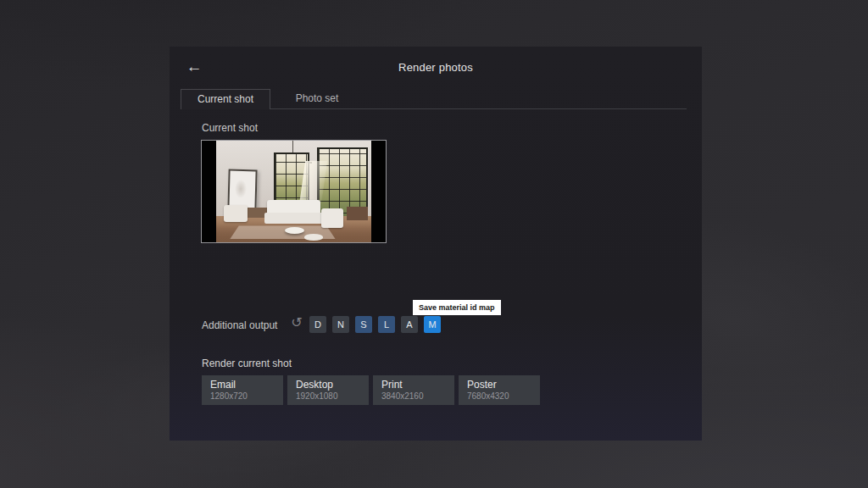 This screenshot has height=488, width=868. Describe the element at coordinates (436, 68) in the screenshot. I see `dialog-title: Render photos` at that location.